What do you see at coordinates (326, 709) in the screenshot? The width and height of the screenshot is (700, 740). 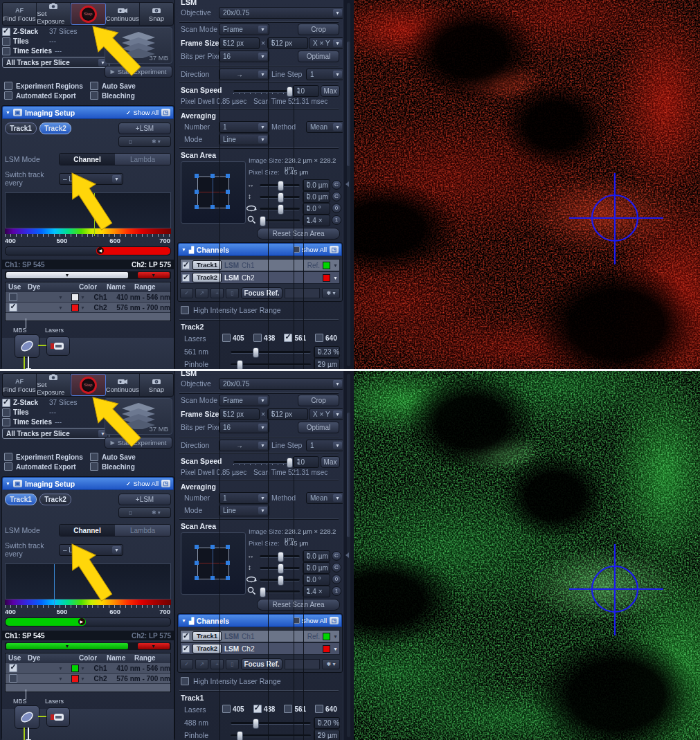 I see `laser-640-option: 640` at bounding box center [326, 709].